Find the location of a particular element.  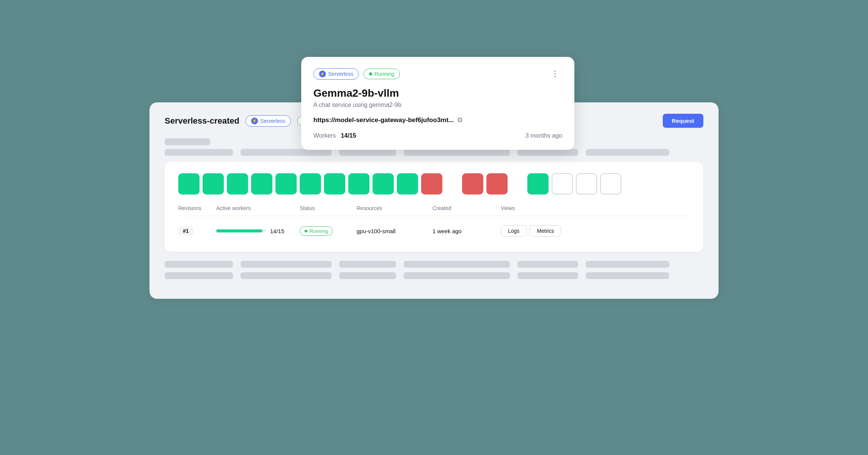

header-status: Status is located at coordinates (328, 208).